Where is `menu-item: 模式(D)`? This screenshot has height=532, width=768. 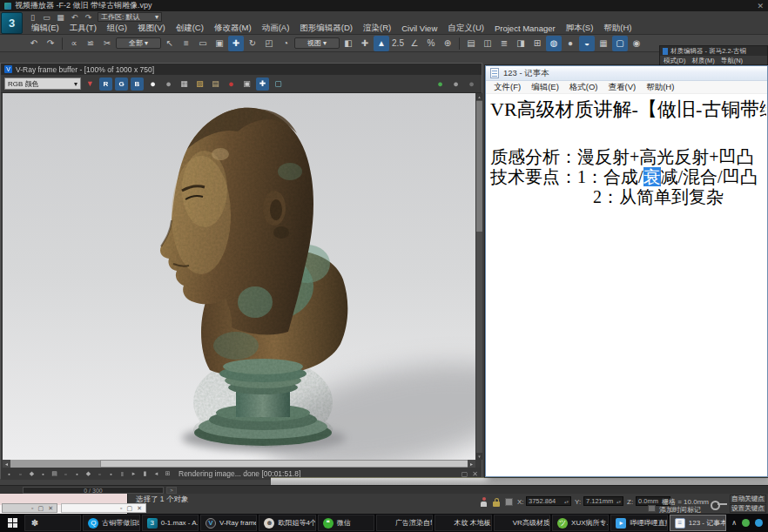 menu-item: 模式(D) is located at coordinates (674, 61).